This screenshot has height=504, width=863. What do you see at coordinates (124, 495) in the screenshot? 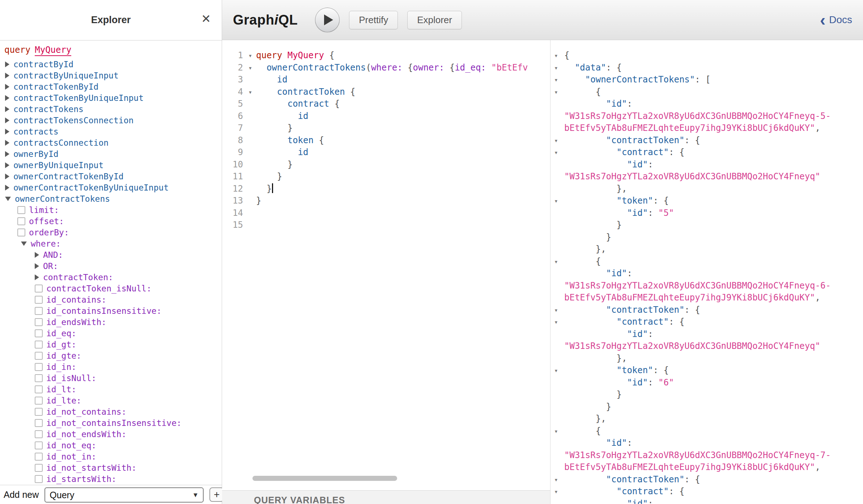
I see `add-new-operation-select: Query ▼` at bounding box center [124, 495].